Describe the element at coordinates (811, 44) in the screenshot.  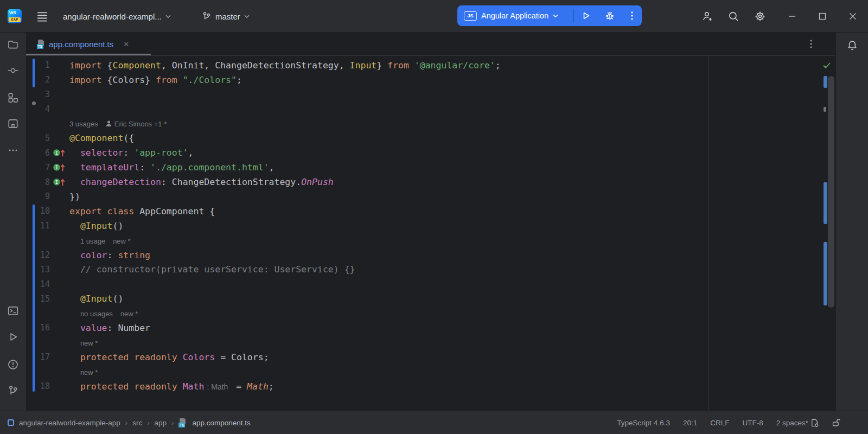
I see `editor-options-kebab-icon` at that location.